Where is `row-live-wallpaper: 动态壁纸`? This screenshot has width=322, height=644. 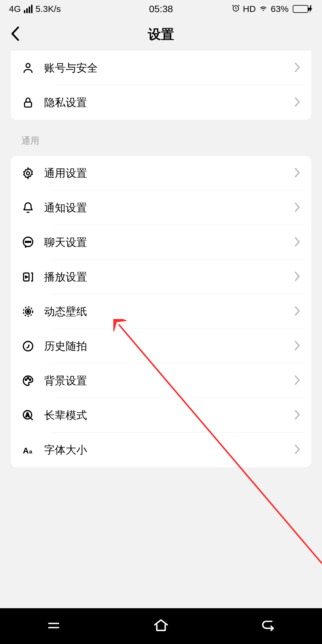 row-live-wallpaper: 动态壁纸 is located at coordinates (161, 312).